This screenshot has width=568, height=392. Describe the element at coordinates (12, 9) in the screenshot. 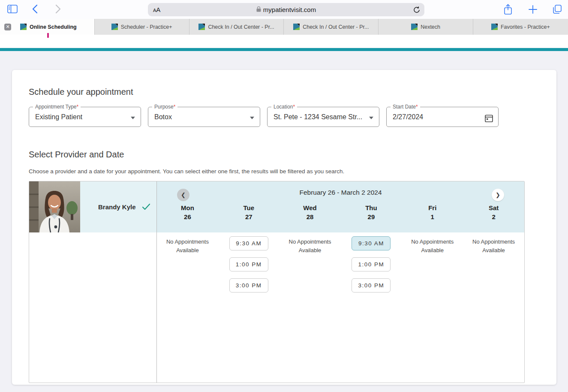

I see `sidebar-toggle-icon` at that location.